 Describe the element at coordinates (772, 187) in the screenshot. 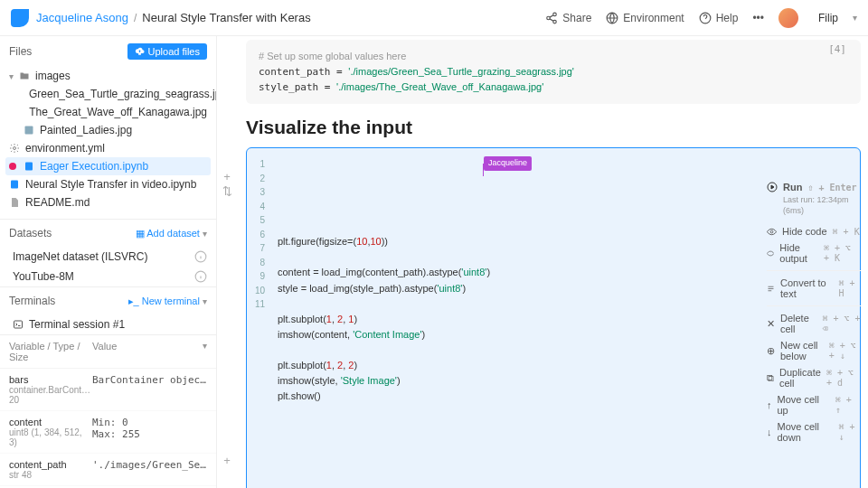

I see `play-icon` at that location.